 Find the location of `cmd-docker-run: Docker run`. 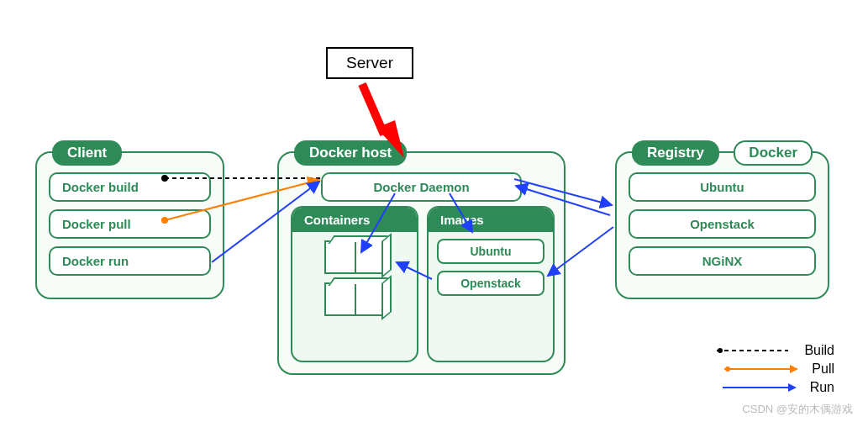

cmd-docker-run: Docker run is located at coordinates (129, 261).